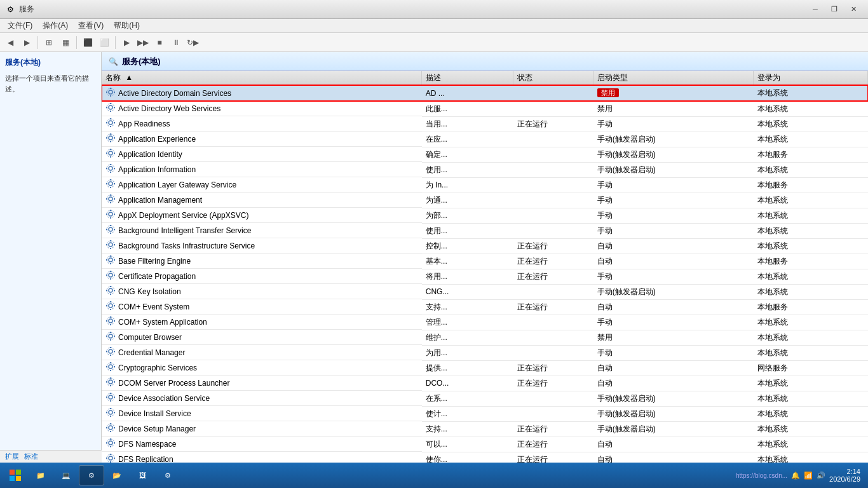 Image resolution: width=868 pixels, height=488 pixels. Describe the element at coordinates (142, 475) in the screenshot. I see `taskbar-item-image: 🖼` at that location.